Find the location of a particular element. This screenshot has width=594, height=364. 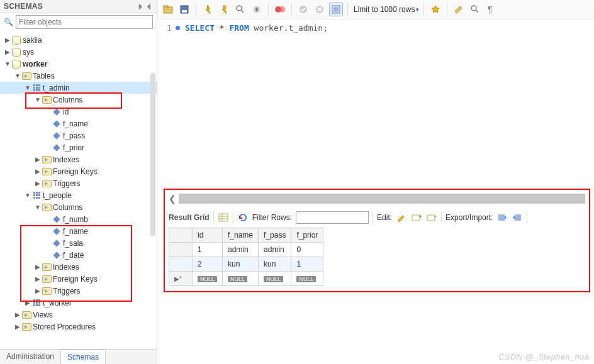

folder-tables: ▼Tables is located at coordinates (78, 75).